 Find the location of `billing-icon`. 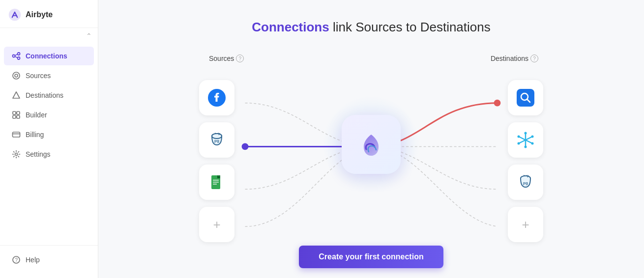

billing-icon is located at coordinates (16, 135).